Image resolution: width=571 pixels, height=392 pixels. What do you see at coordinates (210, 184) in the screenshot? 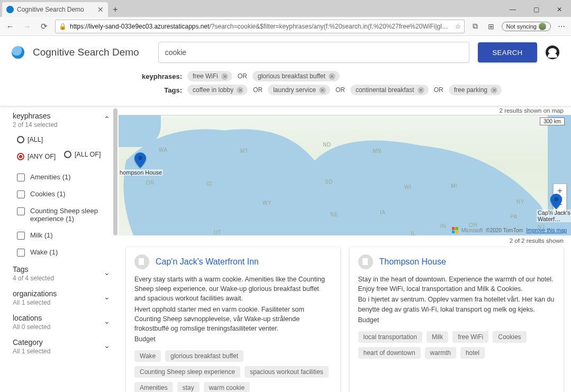
I see `map-state-label: ID` at bounding box center [210, 184].